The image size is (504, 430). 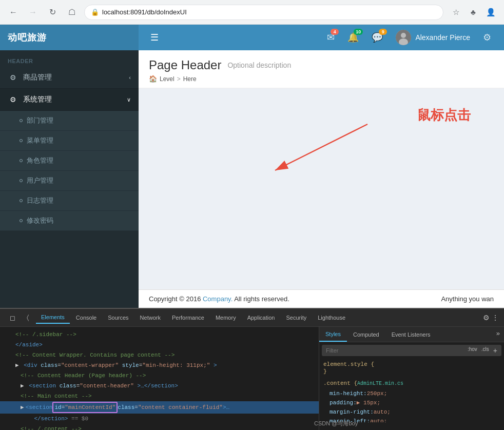 What do you see at coordinates (13, 12) in the screenshot?
I see `back-button: ←` at bounding box center [13, 12].